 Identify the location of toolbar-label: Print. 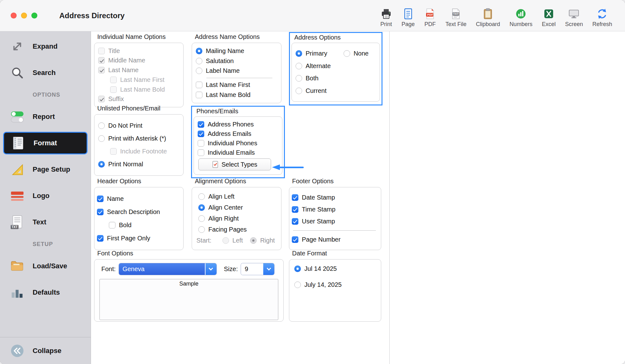
(386, 24).